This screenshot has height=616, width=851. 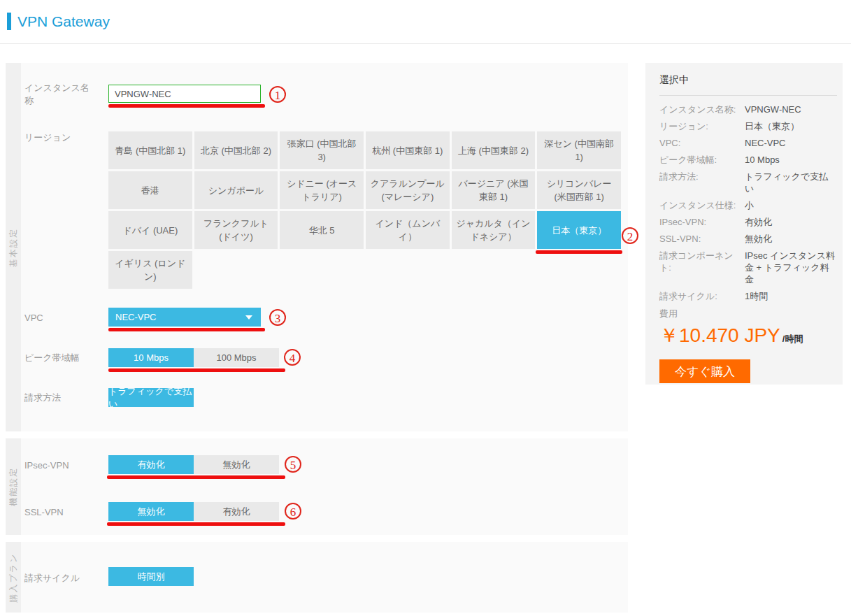 I want to click on region-cell: 深セン (中国南部 1), so click(x=579, y=150).